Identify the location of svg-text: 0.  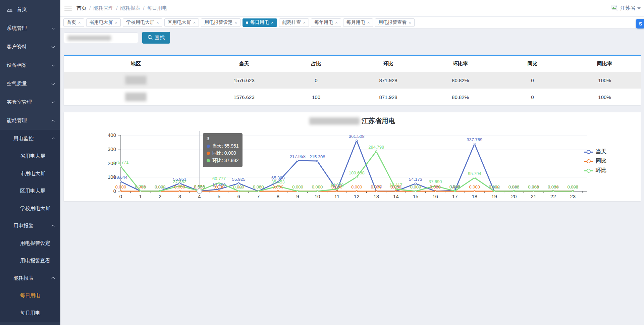
(121, 197).